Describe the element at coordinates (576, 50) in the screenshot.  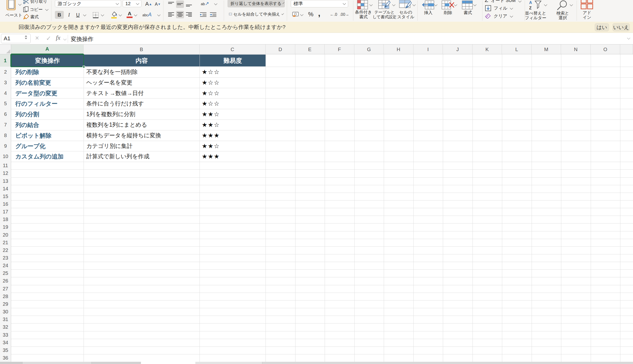
I see `column-header-N: N` at that location.